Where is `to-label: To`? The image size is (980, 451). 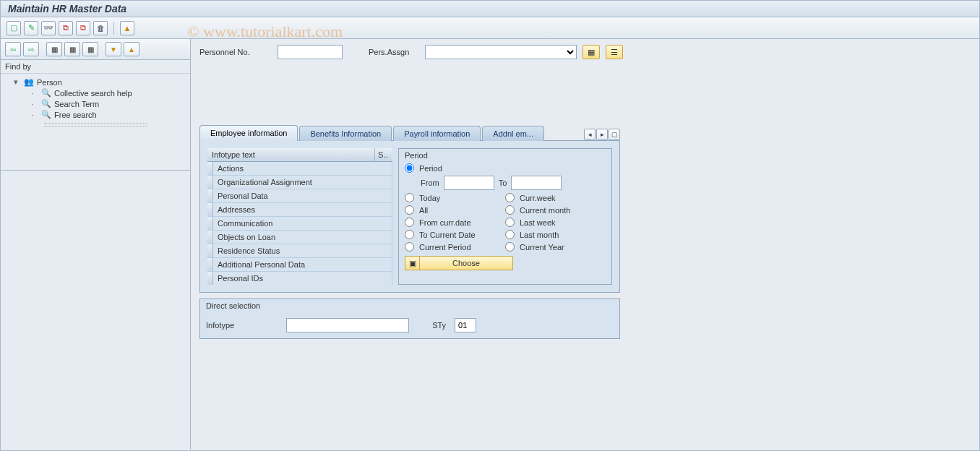
to-label: To is located at coordinates (503, 183).